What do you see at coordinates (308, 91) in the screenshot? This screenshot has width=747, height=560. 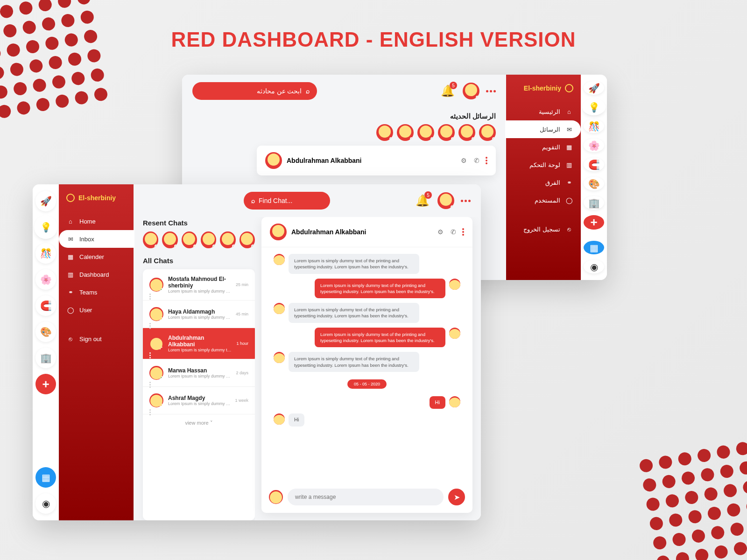 I see `search-icon: ⌕` at bounding box center [308, 91].